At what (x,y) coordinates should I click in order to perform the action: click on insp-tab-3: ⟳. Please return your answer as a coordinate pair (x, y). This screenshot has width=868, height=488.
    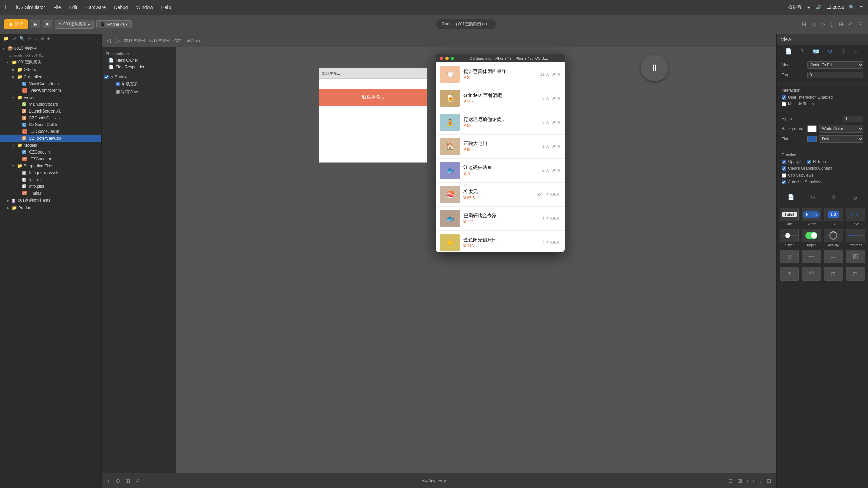
    Looking at the image, I should click on (834, 197).